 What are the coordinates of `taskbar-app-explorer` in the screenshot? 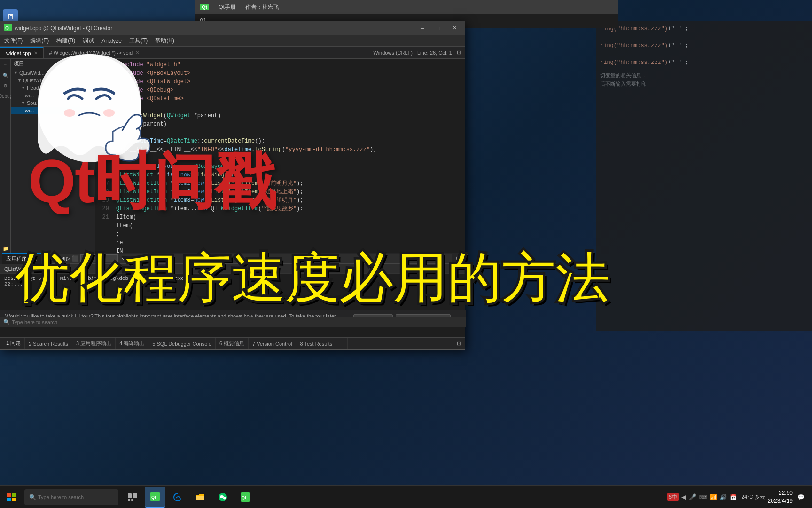 It's located at (200, 497).